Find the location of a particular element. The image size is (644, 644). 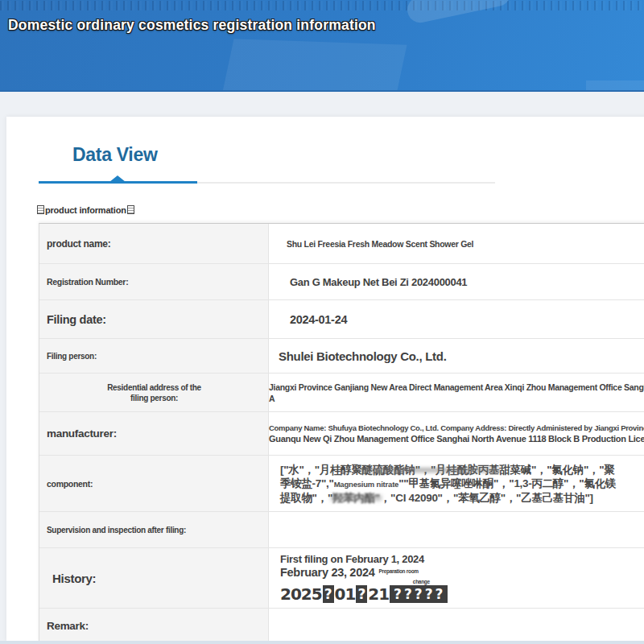

banner-top-artifact is located at coordinates (322, 6).